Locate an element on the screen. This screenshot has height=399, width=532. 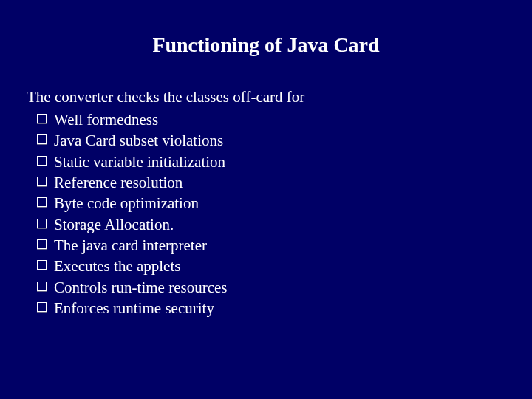
bullet-text: Byte code optimization is located at coordinates (126, 203).